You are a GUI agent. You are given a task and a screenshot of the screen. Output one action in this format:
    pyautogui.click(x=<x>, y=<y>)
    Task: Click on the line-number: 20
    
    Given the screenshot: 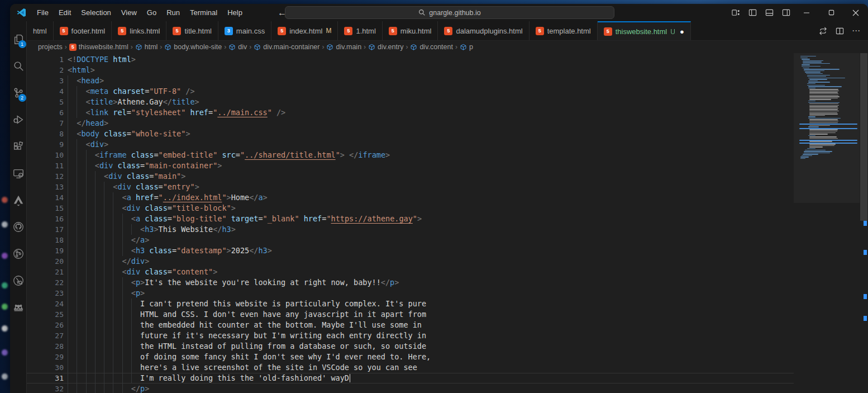 What is the action you would take?
    pyautogui.click(x=47, y=262)
    